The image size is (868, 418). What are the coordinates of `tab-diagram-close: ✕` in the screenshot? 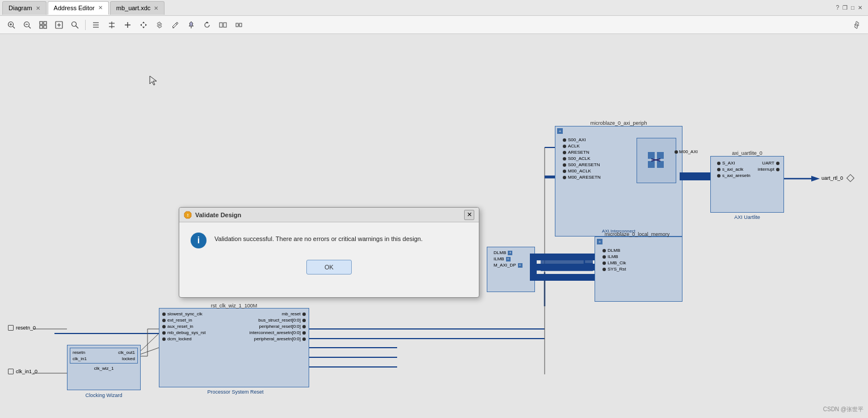 It's located at (38, 8).